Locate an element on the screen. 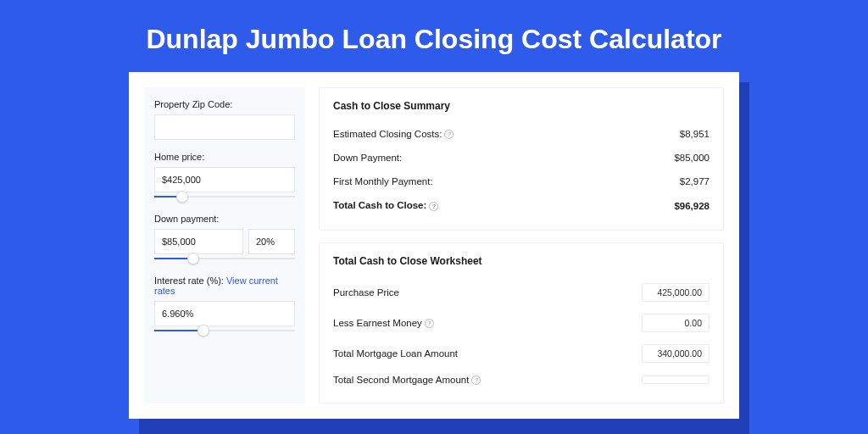  worksheet-row-label: Total Second Mortgage Amount? is located at coordinates (407, 380).